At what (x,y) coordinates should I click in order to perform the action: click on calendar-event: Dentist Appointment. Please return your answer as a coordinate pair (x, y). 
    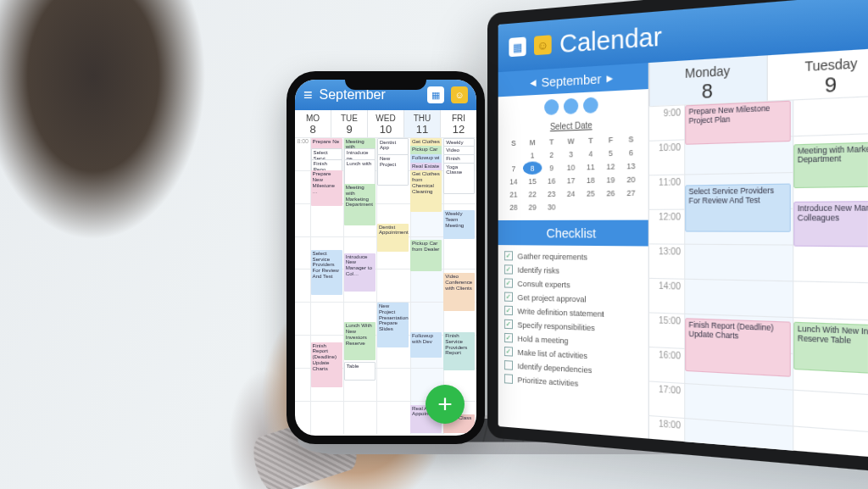
    Looking at the image, I should click on (393, 238).